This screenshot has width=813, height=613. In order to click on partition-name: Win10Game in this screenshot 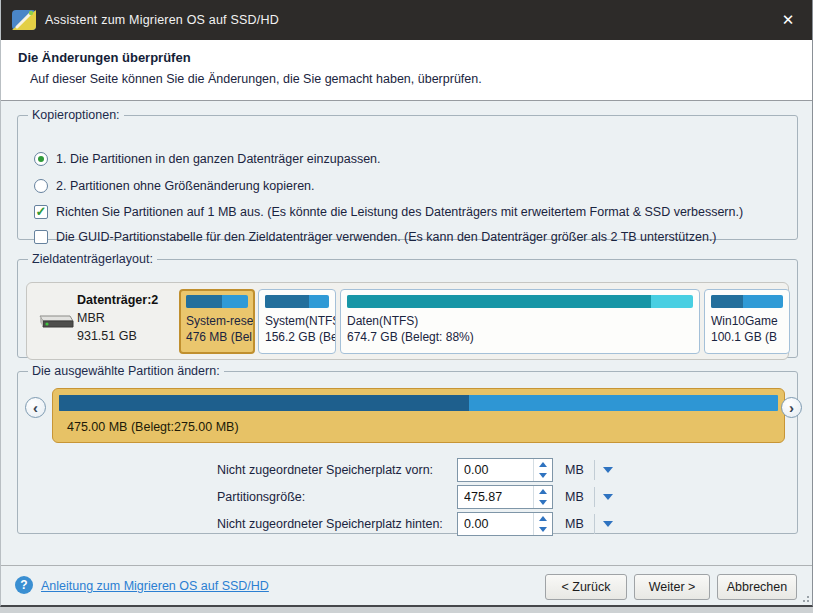, I will do `click(747, 321)`.